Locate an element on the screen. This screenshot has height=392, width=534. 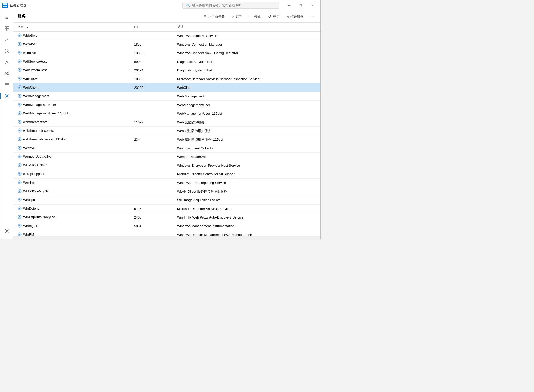
toolbar: 服务 ⊞ 运行新任务 ▷ 启动 停止 ↺ 重启 ⎋ is located at coordinates (167, 17).